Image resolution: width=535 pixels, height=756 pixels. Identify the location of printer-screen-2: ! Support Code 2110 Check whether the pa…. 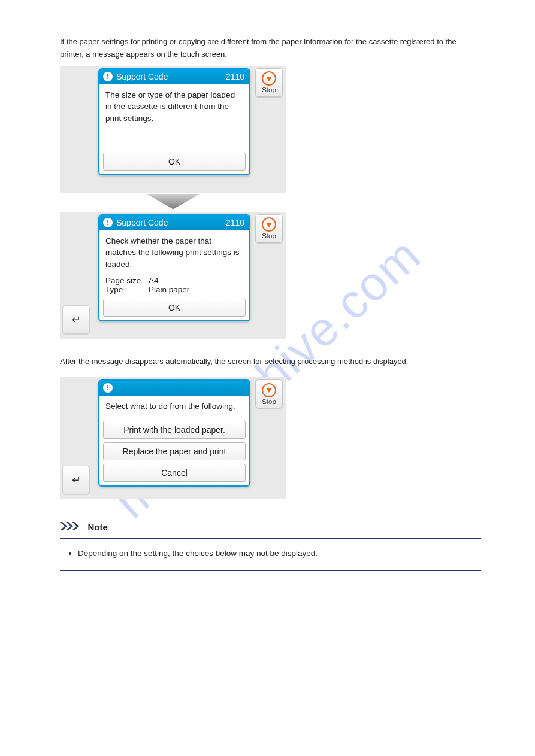
(173, 275).